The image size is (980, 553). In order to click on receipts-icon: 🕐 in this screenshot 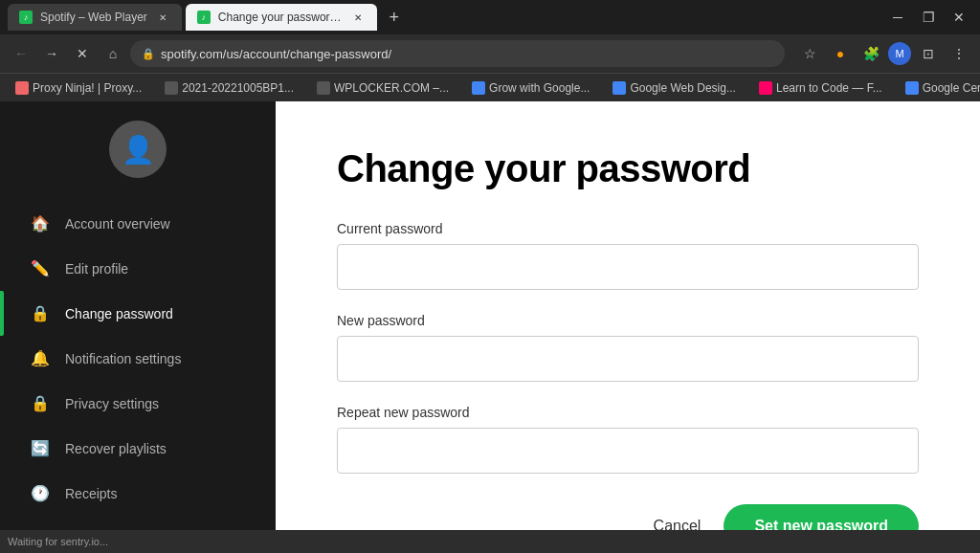, I will do `click(40, 494)`.